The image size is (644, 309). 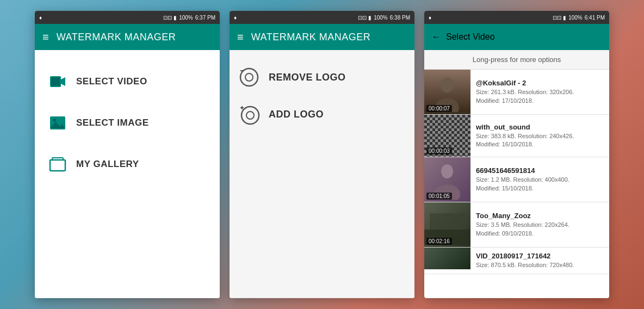 What do you see at coordinates (436, 37) in the screenshot?
I see `back-icon: ←` at bounding box center [436, 37].